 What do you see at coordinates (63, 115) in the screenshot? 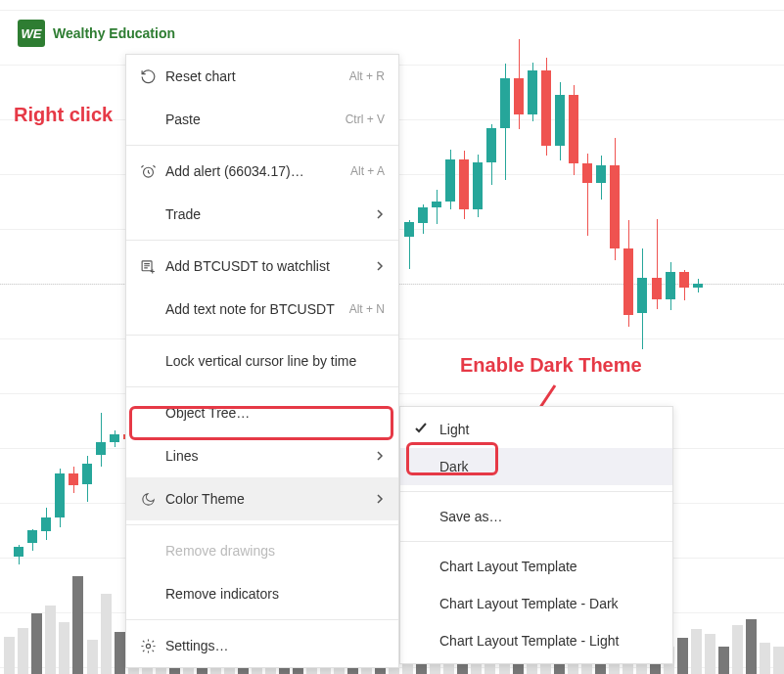
I see `annotation-right-click: Right click` at bounding box center [63, 115].